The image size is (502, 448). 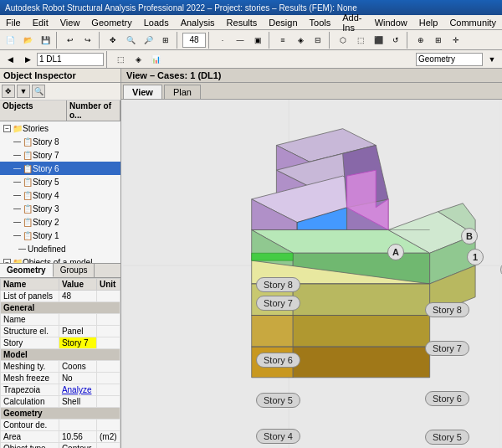 I want to click on menu-community: Community, so click(x=473, y=23).